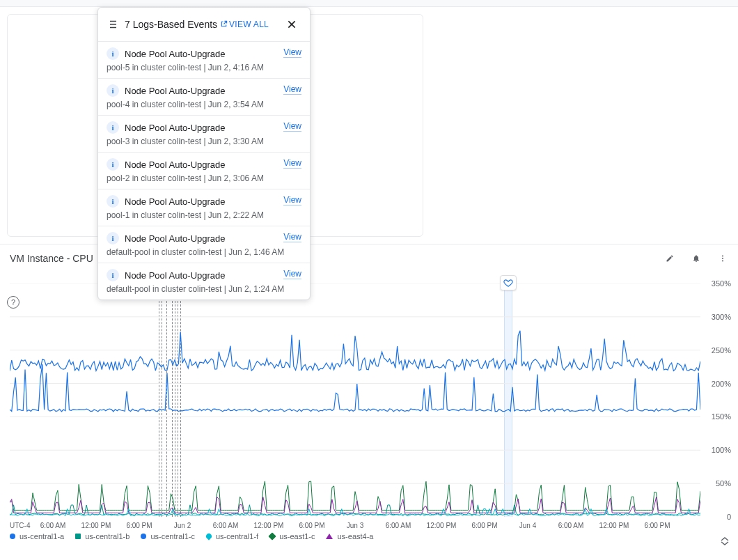  What do you see at coordinates (355, 524) in the screenshot?
I see `x-axis-ticks: UTC-4 6:00 AM12:00 PM6:00 PMJun 26:00 AM…` at bounding box center [355, 524].